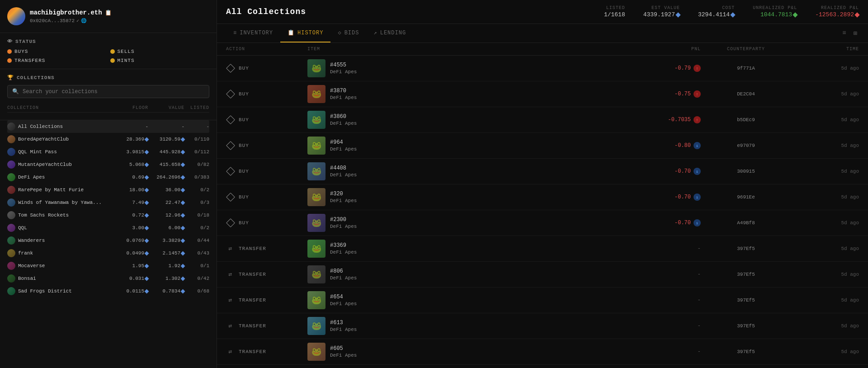  What do you see at coordinates (130, 139) in the screenshot?
I see `collection-floor: 28.369` at bounding box center [130, 139].